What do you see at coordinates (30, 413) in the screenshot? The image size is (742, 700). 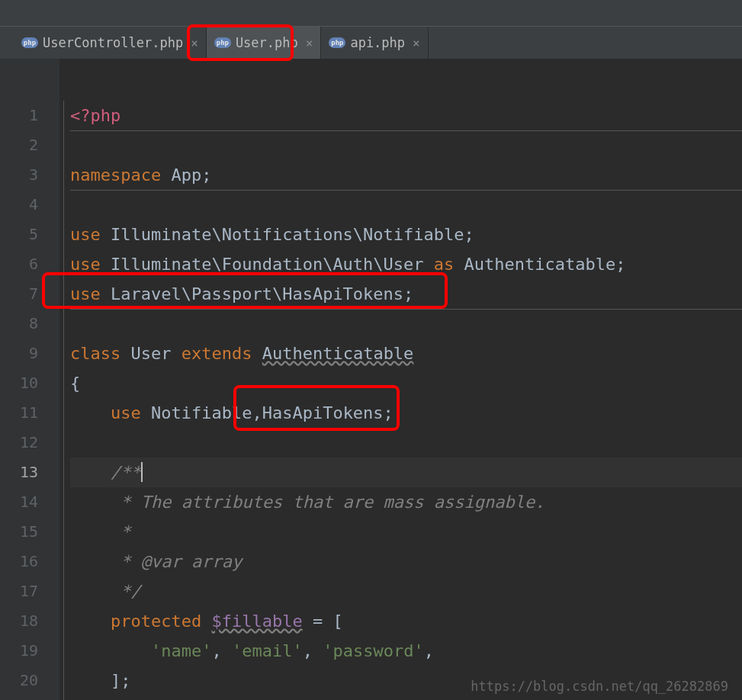 I see `line-number: 11` at bounding box center [30, 413].